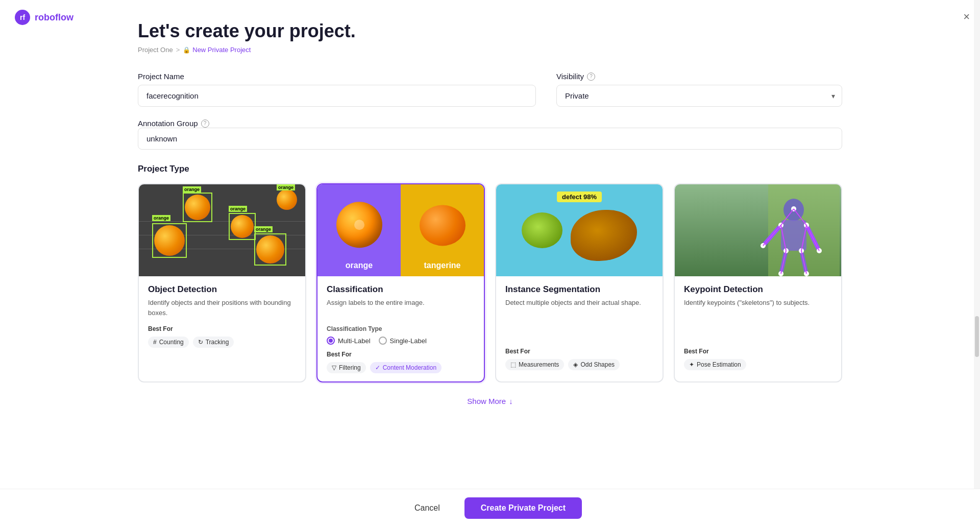  Describe the element at coordinates (576, 365) in the screenshot. I see `odd-shapes-icon: ◈` at that location.